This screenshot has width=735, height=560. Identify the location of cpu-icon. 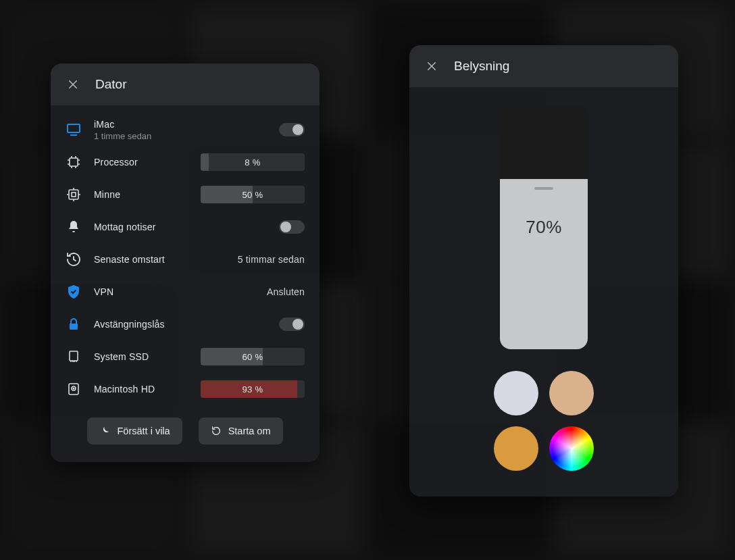
(74, 162).